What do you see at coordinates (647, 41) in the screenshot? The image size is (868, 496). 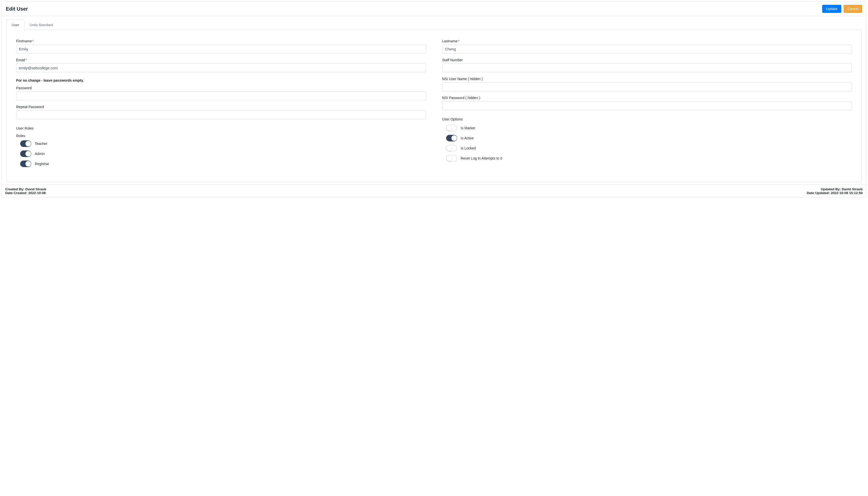 I see `lastname-label: Lastname*` at bounding box center [647, 41].